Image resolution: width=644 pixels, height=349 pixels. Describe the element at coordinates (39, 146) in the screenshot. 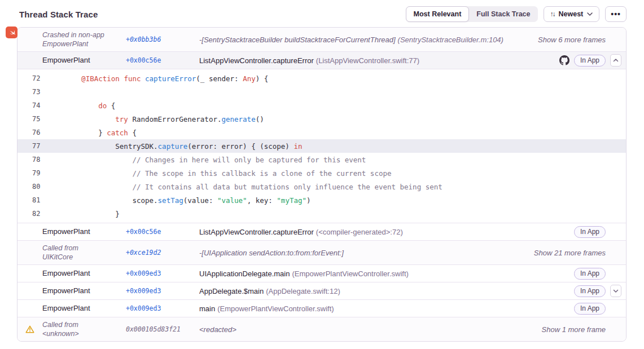

I see `line-number: 77` at that location.